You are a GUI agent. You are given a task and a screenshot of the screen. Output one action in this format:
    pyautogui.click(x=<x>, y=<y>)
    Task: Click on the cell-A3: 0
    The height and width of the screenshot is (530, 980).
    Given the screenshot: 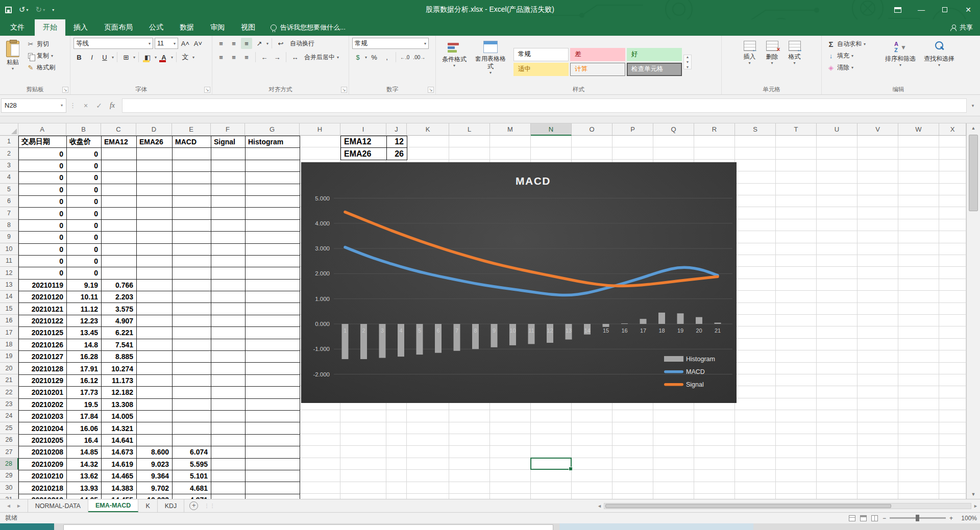 What is the action you would take?
    pyautogui.click(x=43, y=166)
    